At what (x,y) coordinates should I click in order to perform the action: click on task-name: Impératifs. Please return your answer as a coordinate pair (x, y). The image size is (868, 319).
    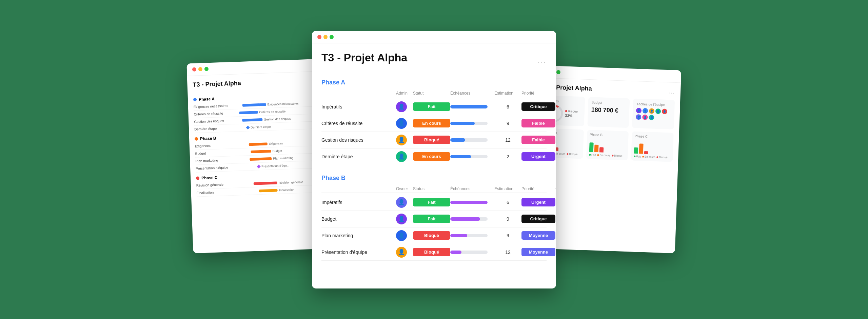
    Looking at the image, I should click on (359, 202).